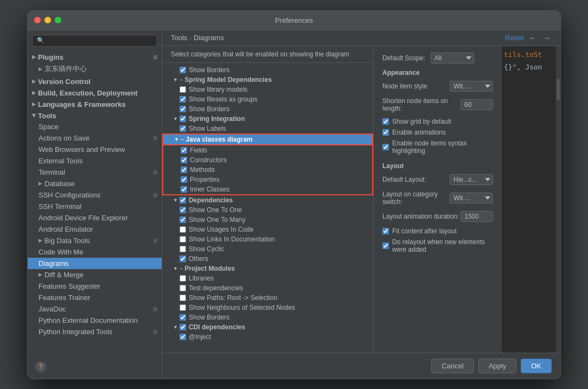  Describe the element at coordinates (183, 129) in the screenshot. I see `checkbox-show-labels` at that location.